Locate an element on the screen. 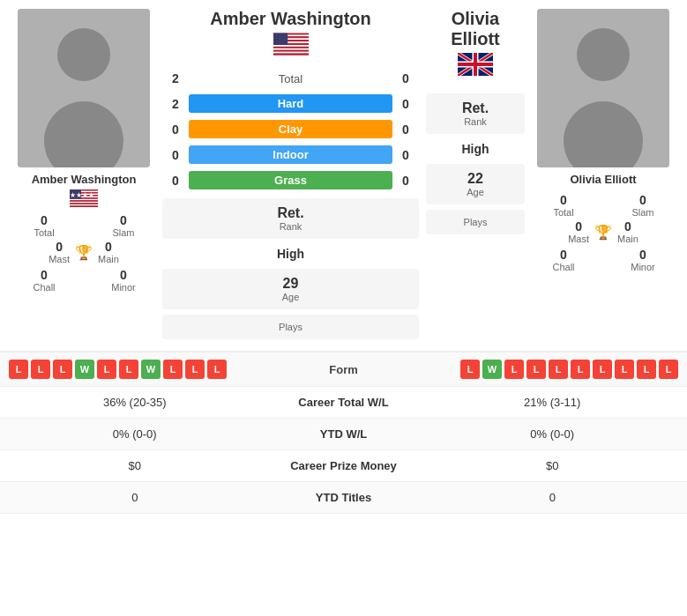  right-main-stat: 0 Main is located at coordinates (628, 232).